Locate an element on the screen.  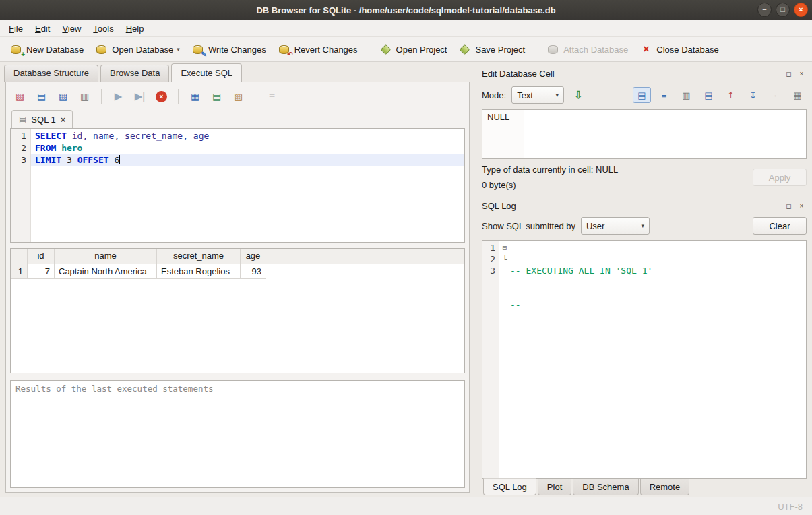
copy-cell-button: ▥ is located at coordinates (686, 95).